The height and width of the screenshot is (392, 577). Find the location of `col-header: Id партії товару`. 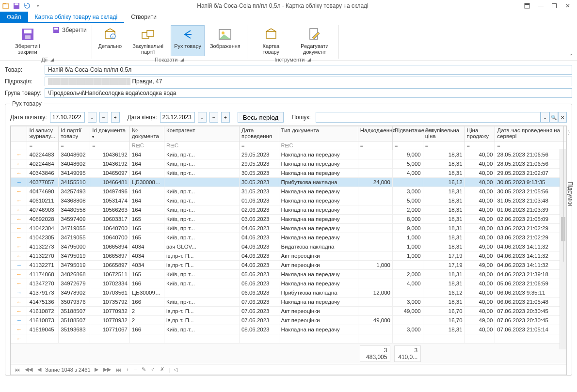

col-header: Id партії товару is located at coordinates (75, 134).